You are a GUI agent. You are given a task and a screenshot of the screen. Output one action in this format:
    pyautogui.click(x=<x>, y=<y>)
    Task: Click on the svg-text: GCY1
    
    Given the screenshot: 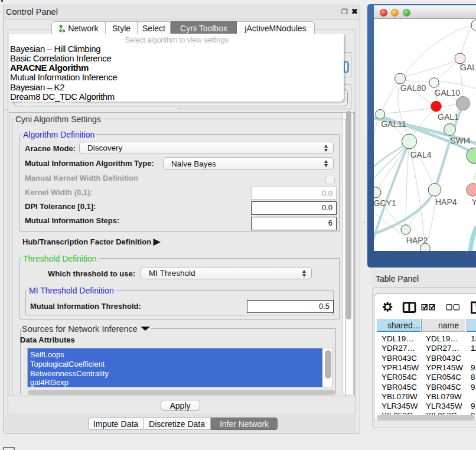 What is the action you would take?
    pyautogui.click(x=385, y=203)
    